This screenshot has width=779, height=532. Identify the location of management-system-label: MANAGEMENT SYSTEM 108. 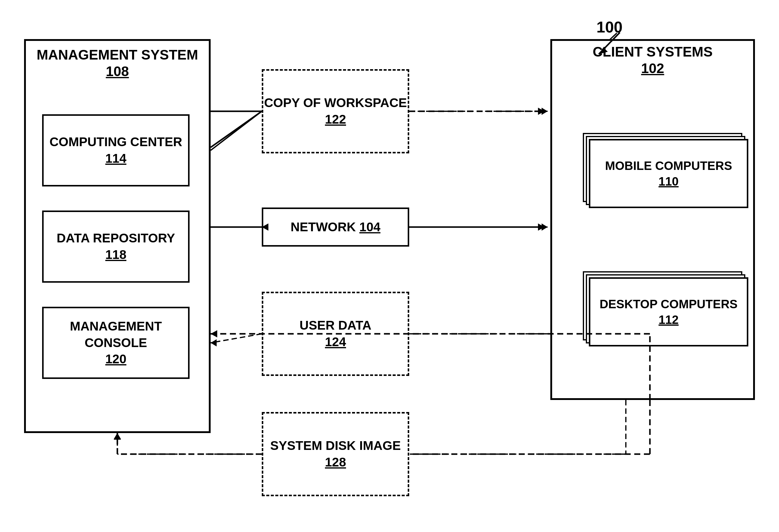
(117, 63).